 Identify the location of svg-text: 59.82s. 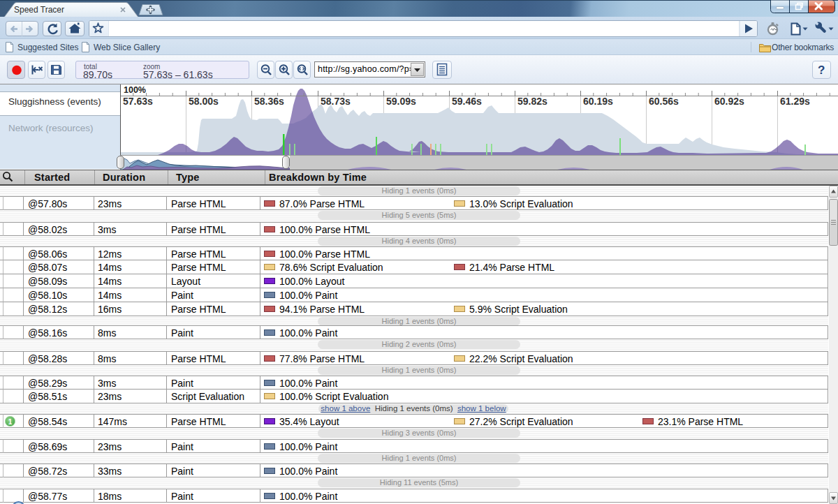
(532, 101).